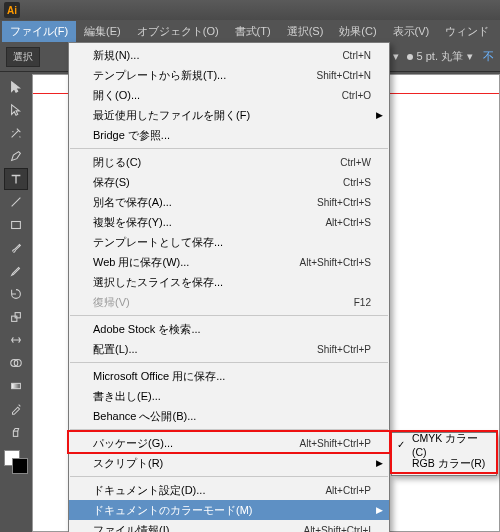 The height and width of the screenshot is (532, 500). What do you see at coordinates (16, 340) in the screenshot?
I see `width-tool` at bounding box center [16, 340].